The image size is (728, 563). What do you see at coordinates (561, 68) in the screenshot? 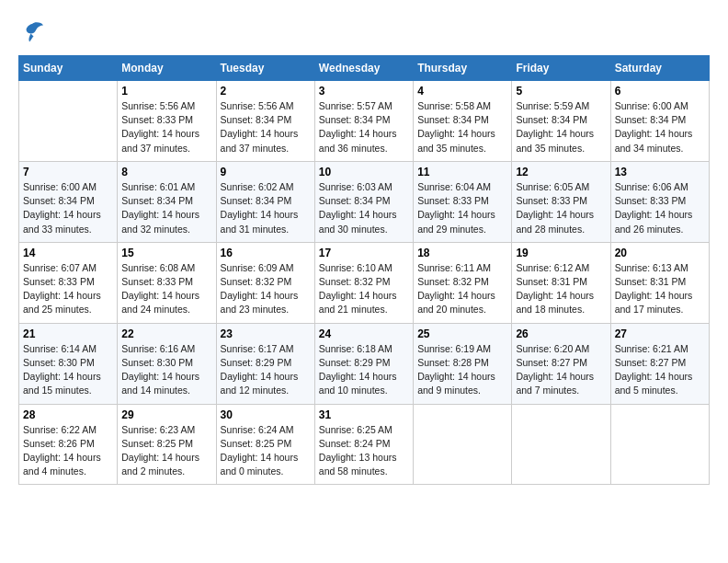
I see `day-header-friday: Friday` at bounding box center [561, 68].